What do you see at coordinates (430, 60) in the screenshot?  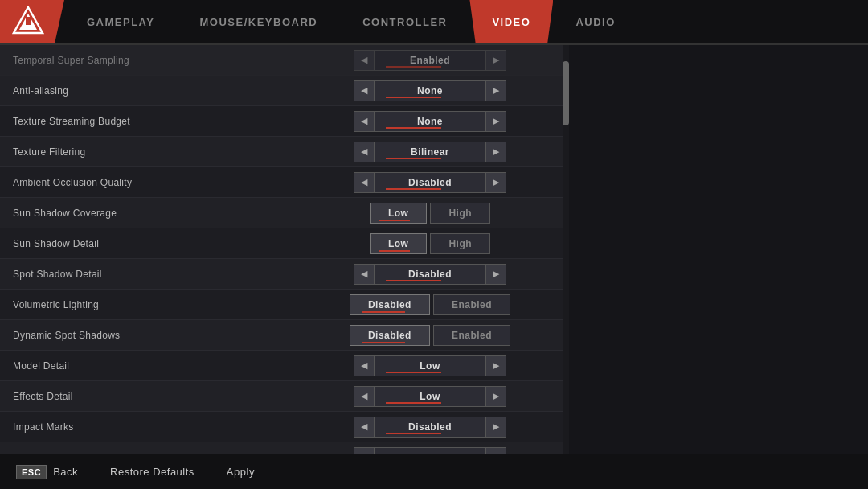 I see `top-value-display: Enabled` at bounding box center [430, 60].